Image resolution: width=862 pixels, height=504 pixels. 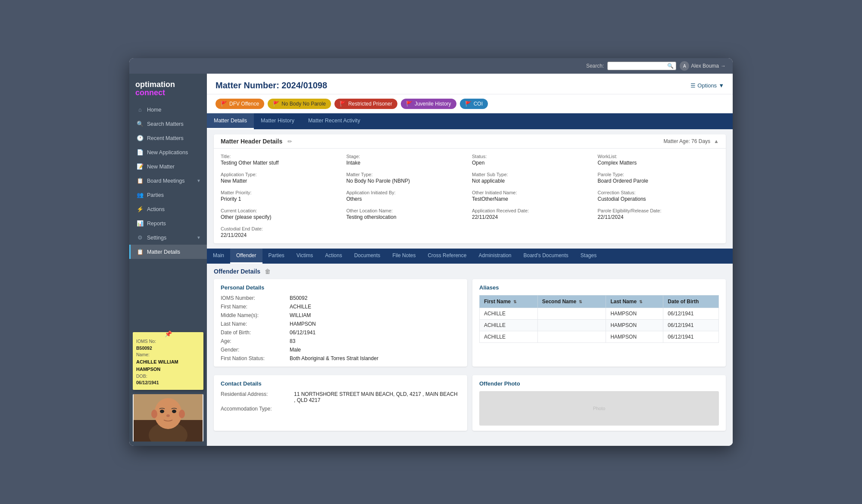 I want to click on edit-pencil-icon: ✏, so click(x=290, y=141).